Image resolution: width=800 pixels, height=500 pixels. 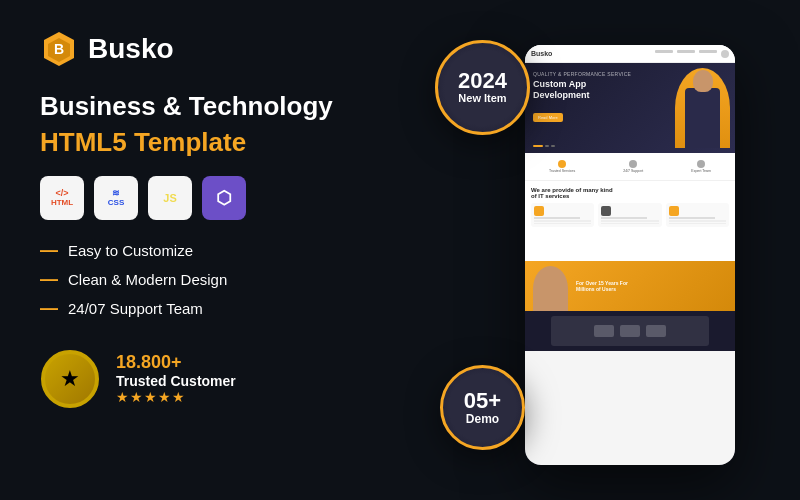 I want to click on mini-image-person, so click(x=550, y=288).